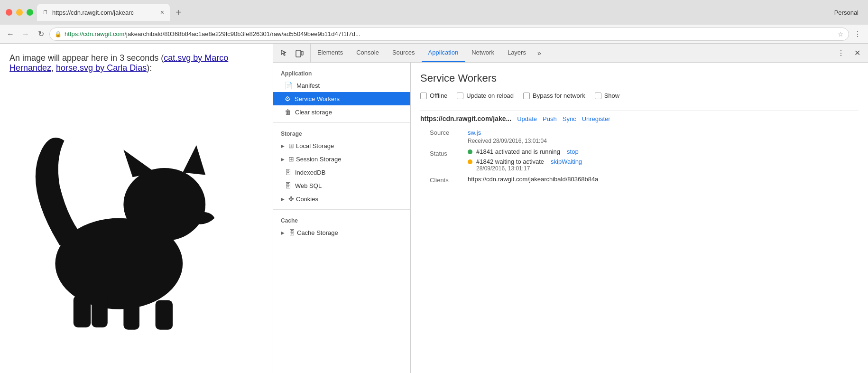  What do you see at coordinates (550, 119) in the screenshot?
I see `sw-push-link: Push` at bounding box center [550, 119].